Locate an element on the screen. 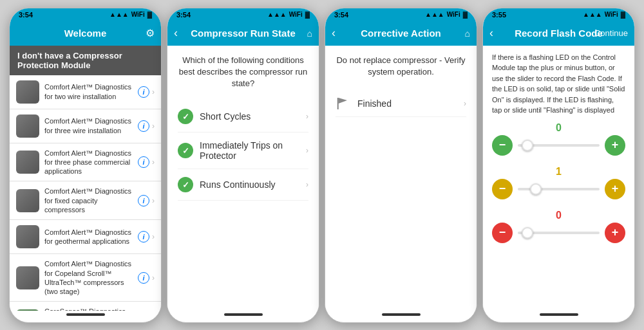  slider-value-yellow: 1 is located at coordinates (559, 172).